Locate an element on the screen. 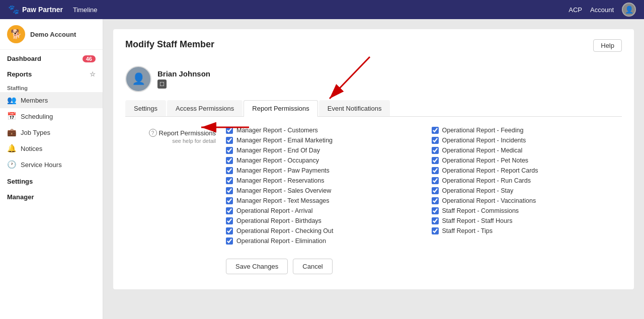 The image size is (644, 319). staffing-category: Staffing is located at coordinates (51, 87).